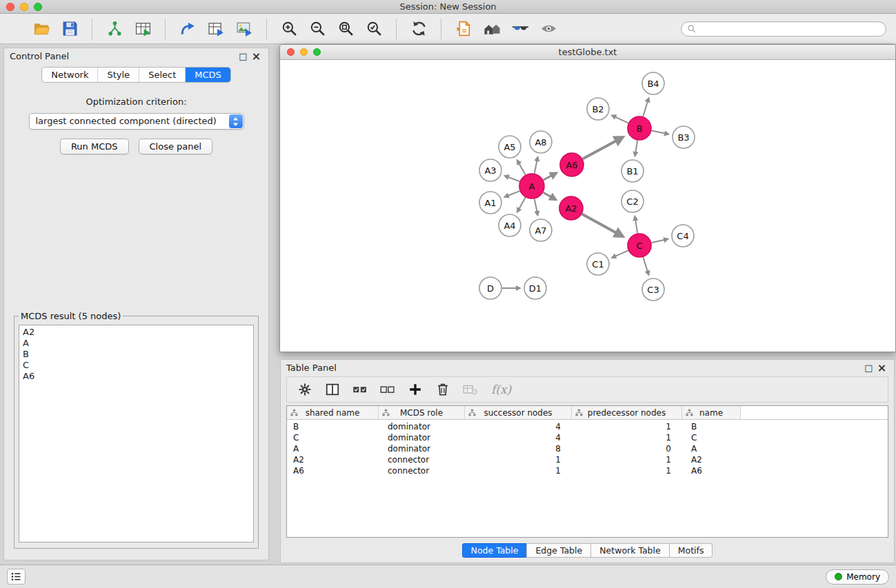  What do you see at coordinates (627, 412) in the screenshot?
I see `column-header-predecessor-nodes: predecessor nodes` at bounding box center [627, 412].